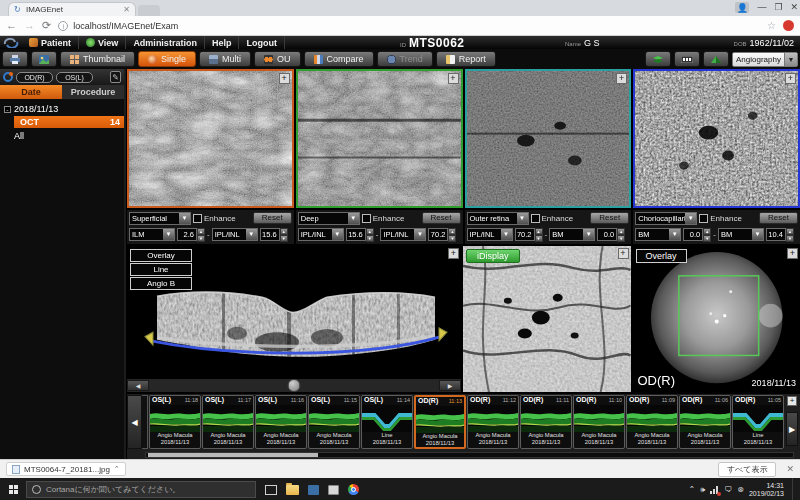 The width and height of the screenshot is (800, 500). I want to click on menu-view: View, so click(102, 42).